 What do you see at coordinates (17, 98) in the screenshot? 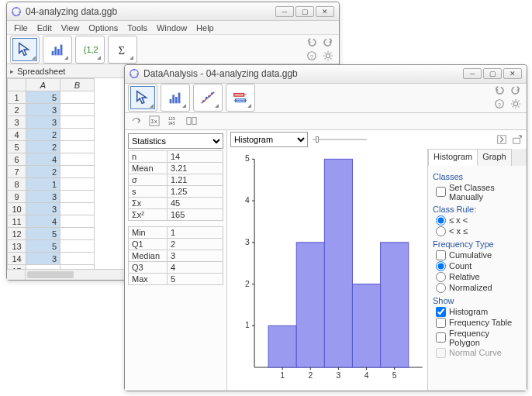
I see `row-head: 1` at bounding box center [17, 98].